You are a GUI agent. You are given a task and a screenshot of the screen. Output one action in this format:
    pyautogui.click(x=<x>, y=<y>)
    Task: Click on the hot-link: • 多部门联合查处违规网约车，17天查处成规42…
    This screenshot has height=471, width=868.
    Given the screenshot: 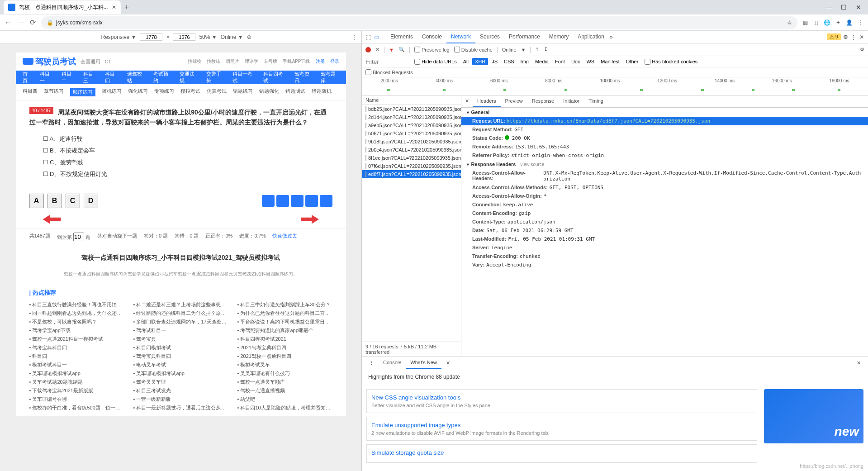 What is the action you would take?
    pyautogui.click(x=181, y=322)
    